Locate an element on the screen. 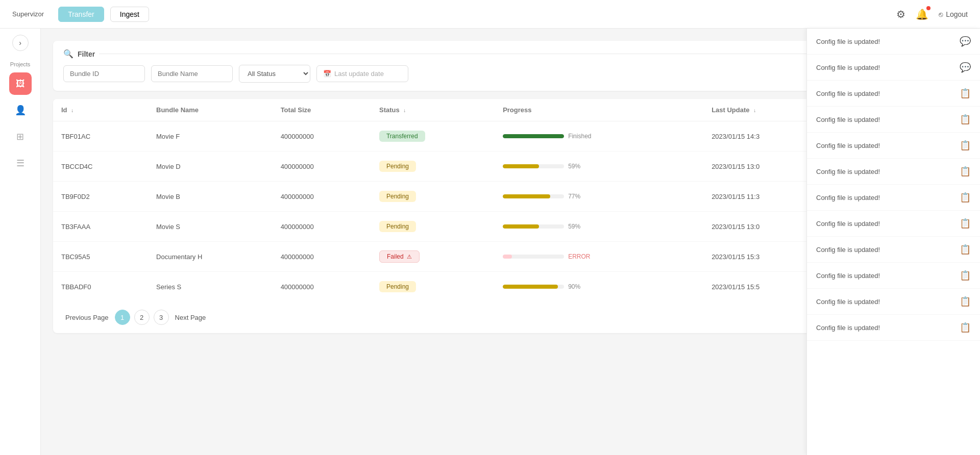 Image resolution: width=980 pixels, height=455 pixels. sidebar-item-grid: ⊞ is located at coordinates (20, 137).